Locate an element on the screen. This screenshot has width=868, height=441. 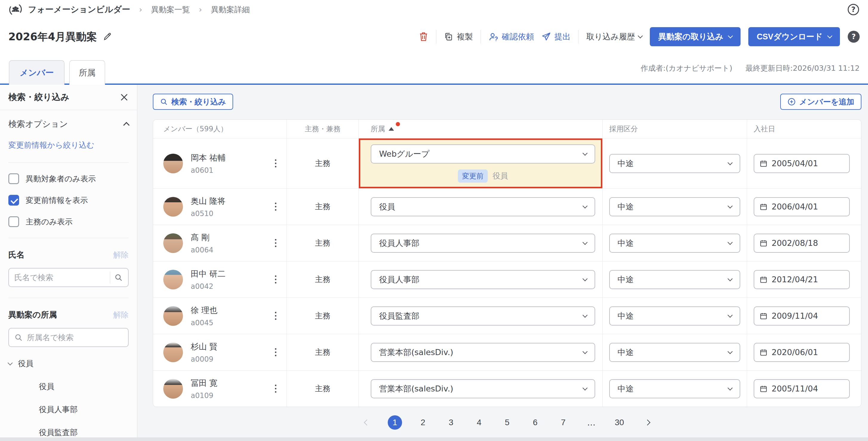
csv-download-button: CSVダウンロード is located at coordinates (794, 37).